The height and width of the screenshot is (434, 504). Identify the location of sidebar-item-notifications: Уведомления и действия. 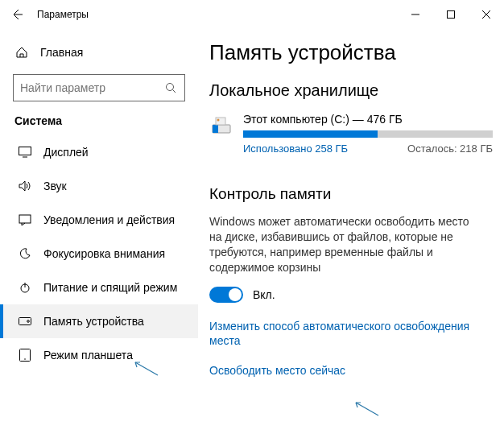
(99, 220).